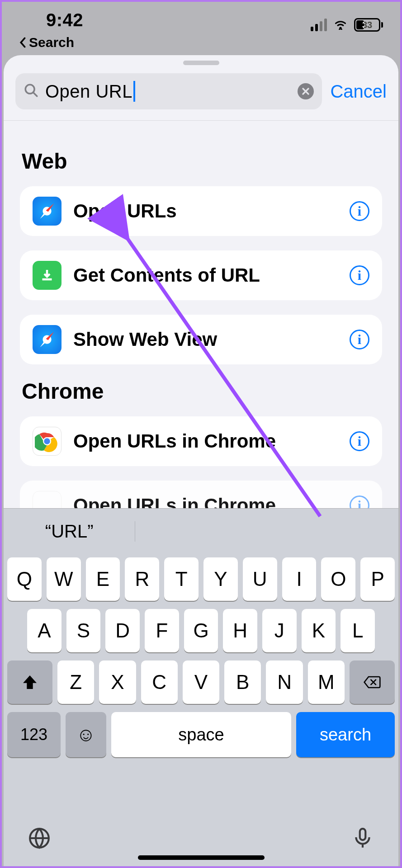  Describe the element at coordinates (372, 682) in the screenshot. I see `backspace-key` at that location.